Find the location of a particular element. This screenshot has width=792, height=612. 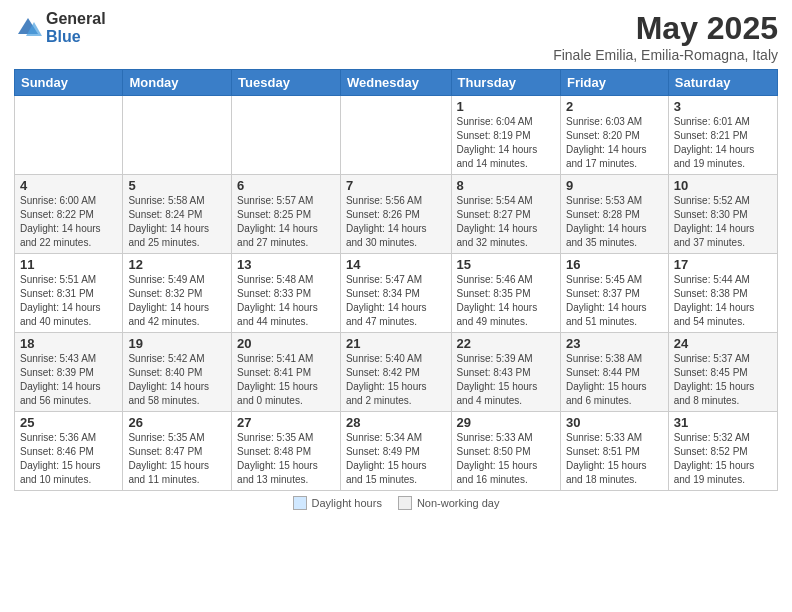

calendar-header-saturday: Saturday is located at coordinates (722, 83).